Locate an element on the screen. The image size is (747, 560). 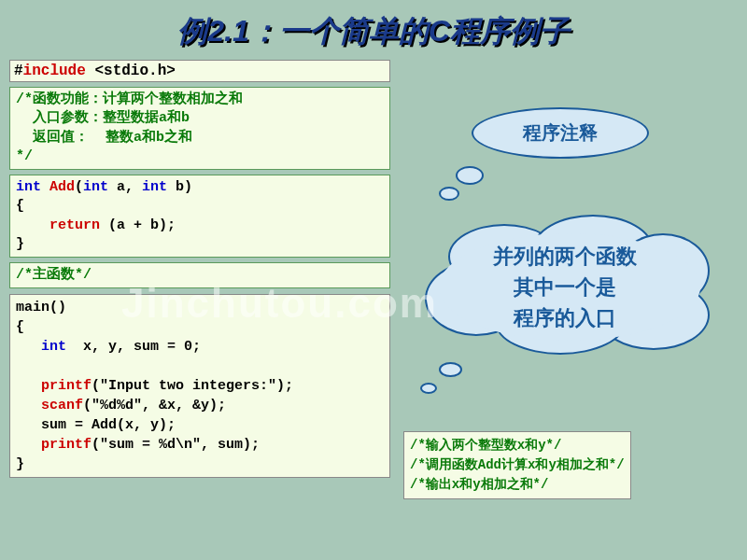
kw-int: int is located at coordinates (33, 187).